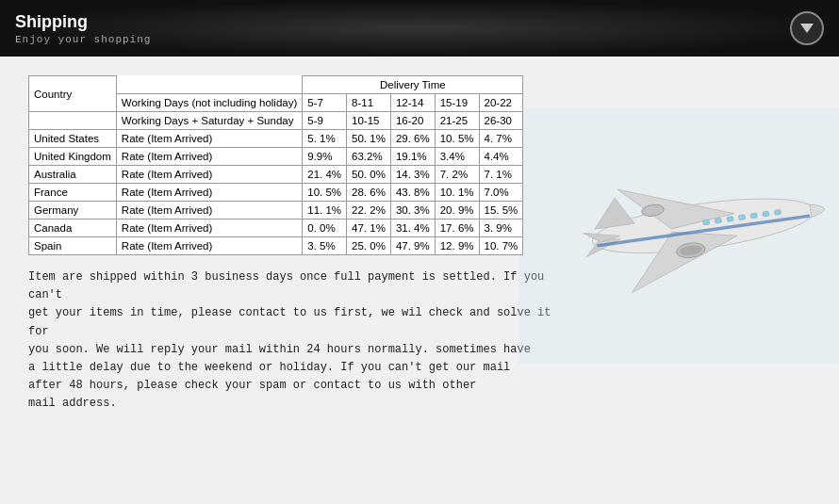  Describe the element at coordinates (370, 104) in the screenshot. I see `col-head-2: 8-11` at that location.